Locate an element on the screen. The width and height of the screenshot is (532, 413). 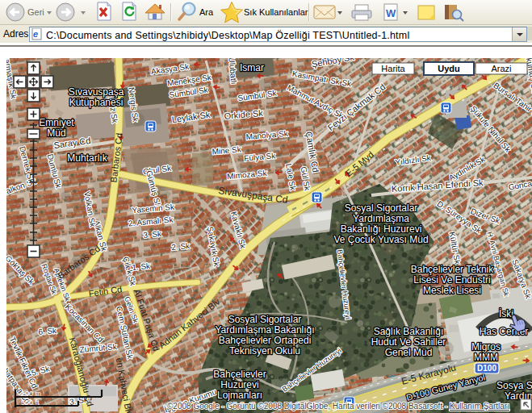
svg-text: Ismar is located at coordinates (252, 68).